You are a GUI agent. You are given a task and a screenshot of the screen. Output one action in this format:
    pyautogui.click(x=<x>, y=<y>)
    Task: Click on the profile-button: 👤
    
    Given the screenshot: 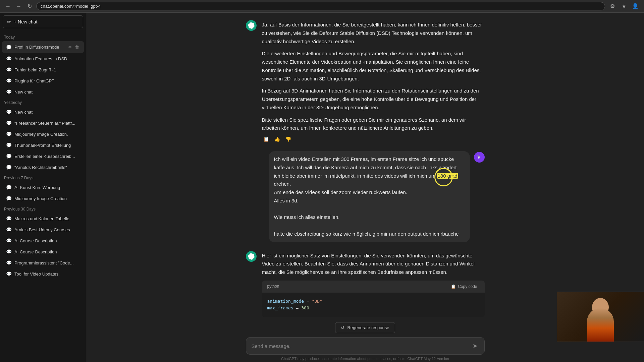 What is the action you would take?
    pyautogui.click(x=635, y=6)
    